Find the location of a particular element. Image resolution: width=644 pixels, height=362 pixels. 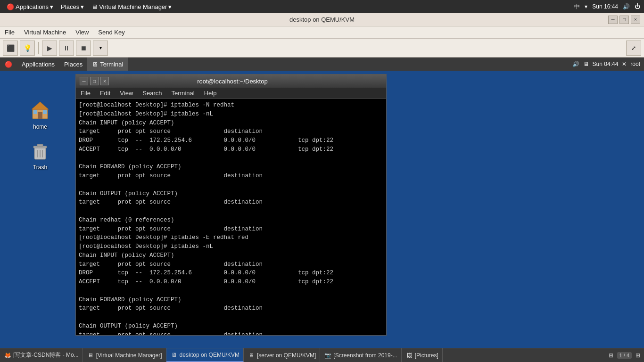

terminal-menu-file: File is located at coordinates (86, 93).